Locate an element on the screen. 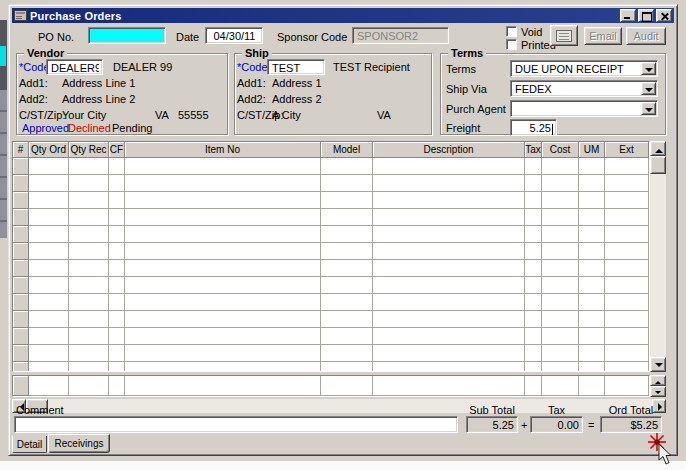 The image size is (686, 470). date-input: 04/30/11 is located at coordinates (234, 36).